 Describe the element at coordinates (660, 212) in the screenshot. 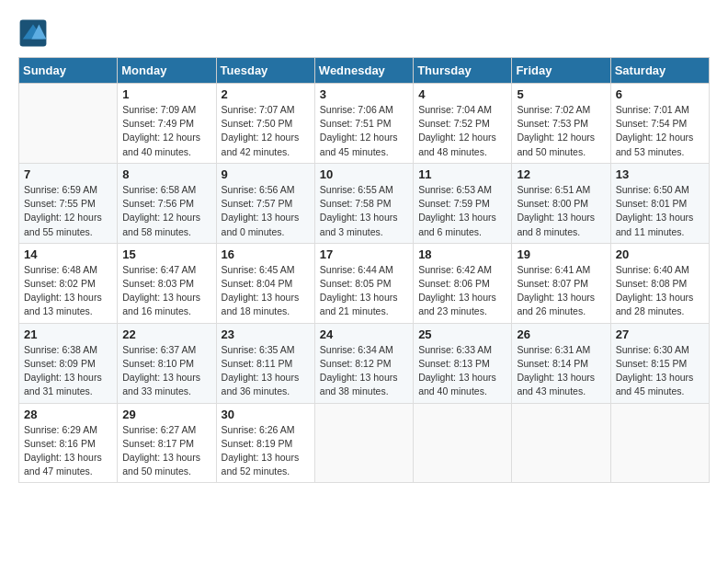

I see `day-info: Sunrise: 6:50 AM Sunset: 8:01 PM Dayligh…` at that location.